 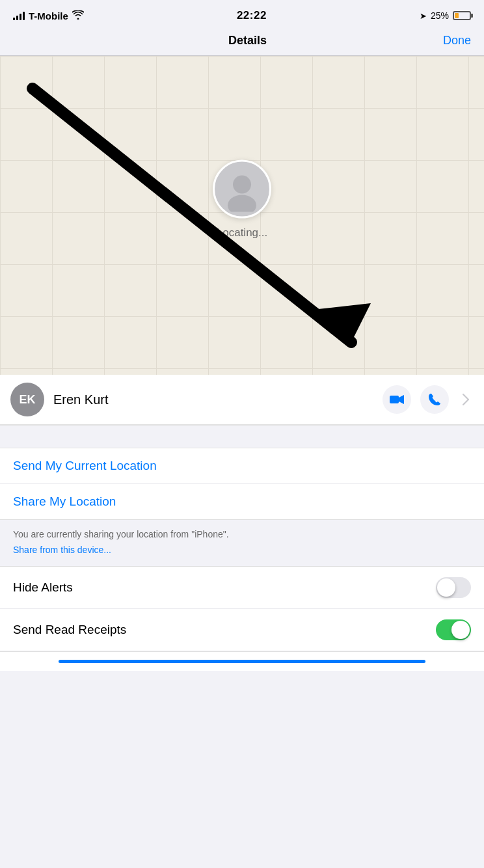 I want to click on nav-title: Details, so click(x=247, y=40).